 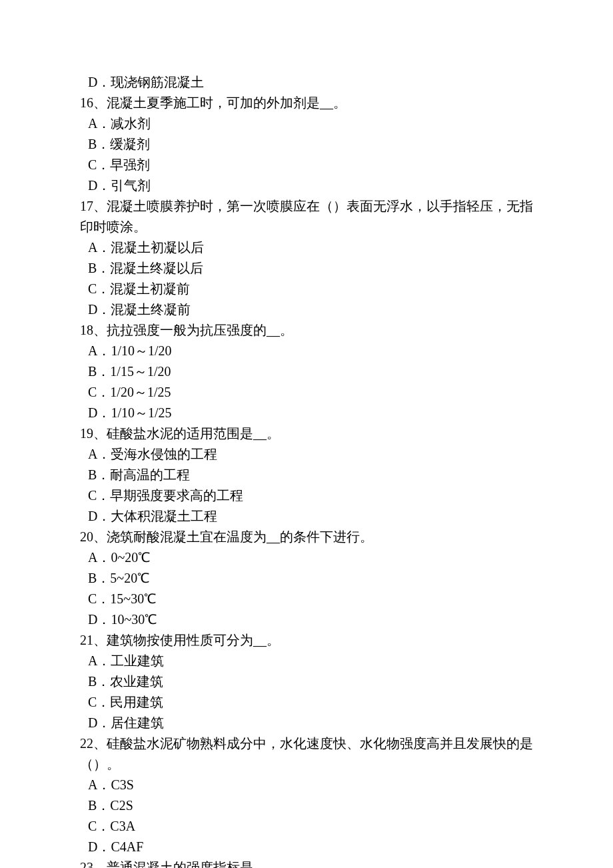 I want to click on q15-option-d: D．现浇钢筋混凝土, so click(x=306, y=83).